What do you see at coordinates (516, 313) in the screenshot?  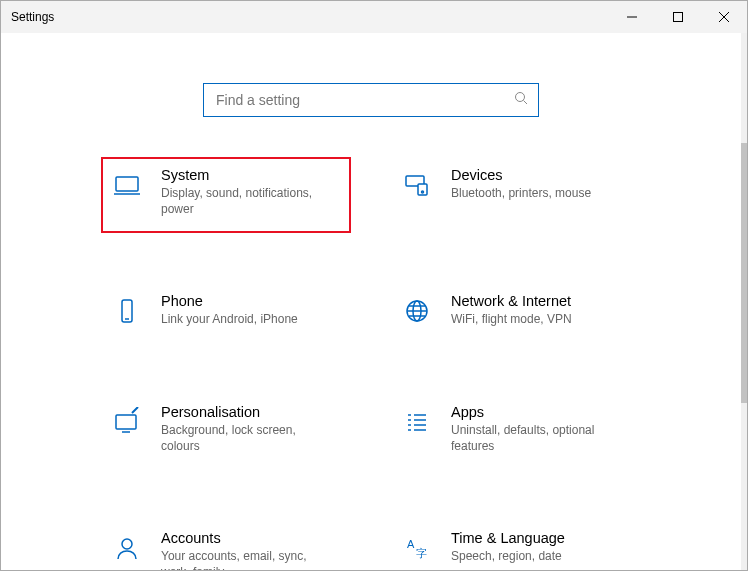 I see `tile-network: Network & Internet WiFi, flight mode, VP…` at bounding box center [516, 313].